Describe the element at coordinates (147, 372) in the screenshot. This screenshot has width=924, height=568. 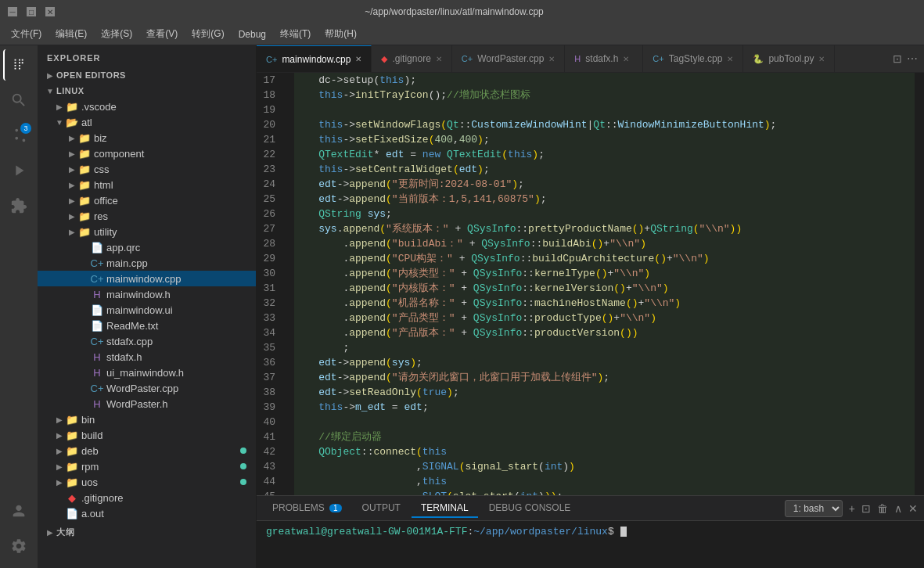
I see `sidebar-item-ui-mainwindow-h: H ui_mainwindow.h` at that location.